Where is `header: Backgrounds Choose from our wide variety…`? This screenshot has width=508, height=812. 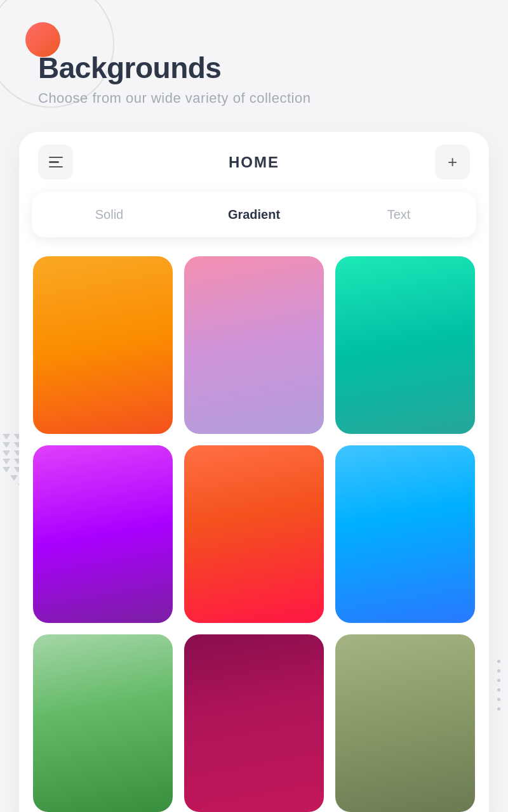
header: Backgrounds Choose from our wide variety… is located at coordinates (254, 60).